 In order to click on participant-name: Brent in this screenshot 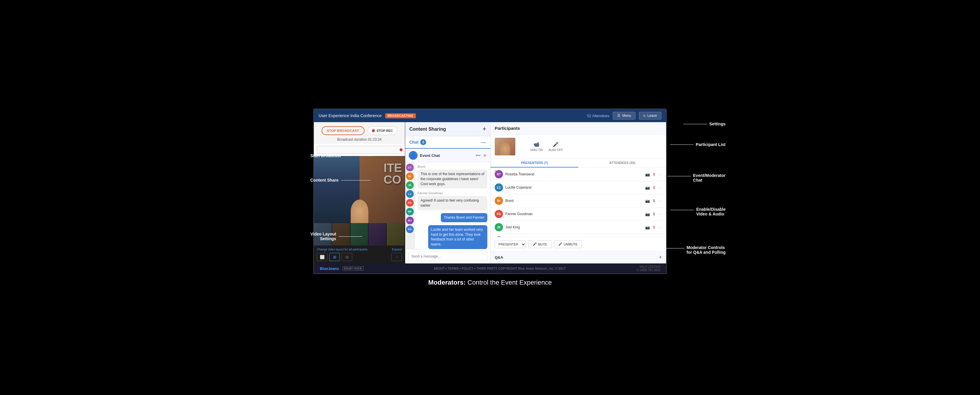, I will do `click(574, 201)`.